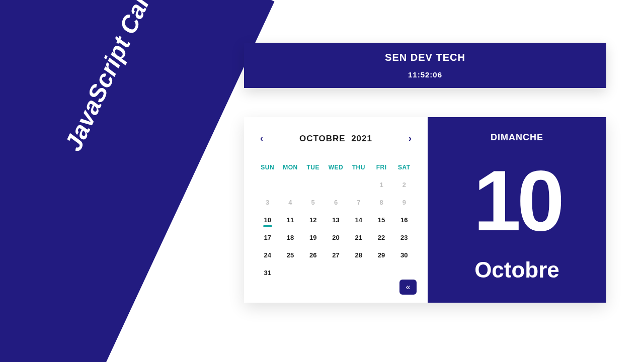  Describe the element at coordinates (381, 170) in the screenshot. I see `weekday-label: FRI` at that location.